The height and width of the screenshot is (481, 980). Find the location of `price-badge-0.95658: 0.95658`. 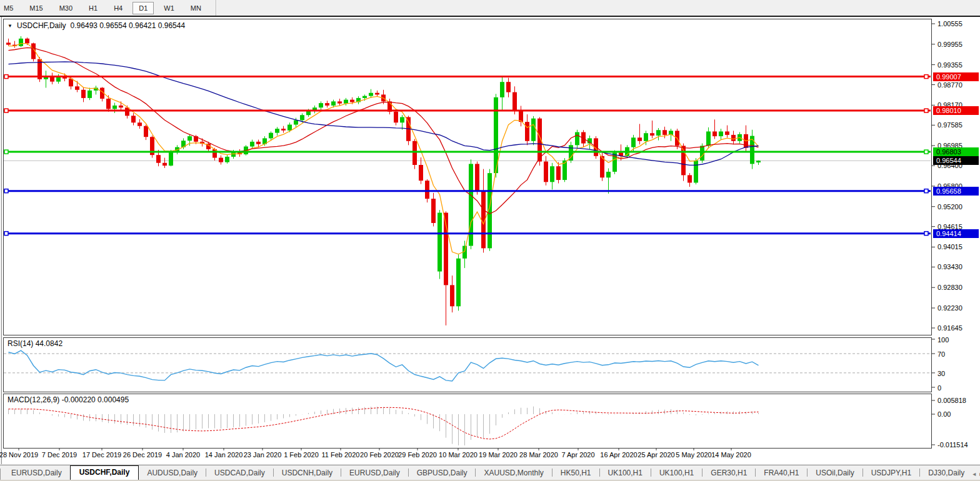

price-badge-0.95658: 0.95658 is located at coordinates (956, 191).